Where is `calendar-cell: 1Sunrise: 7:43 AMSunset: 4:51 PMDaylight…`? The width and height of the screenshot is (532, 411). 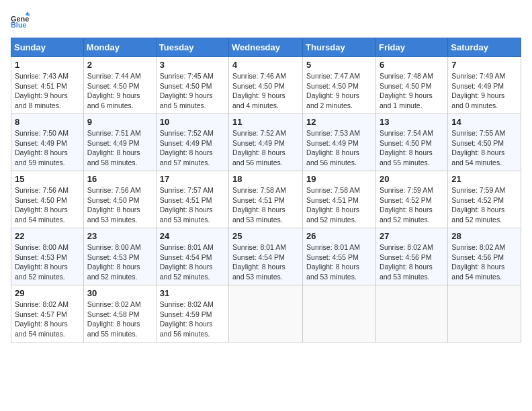 calendar-cell: 1Sunrise: 7:43 AMSunset: 4:51 PMDaylight… is located at coordinates (48, 86).